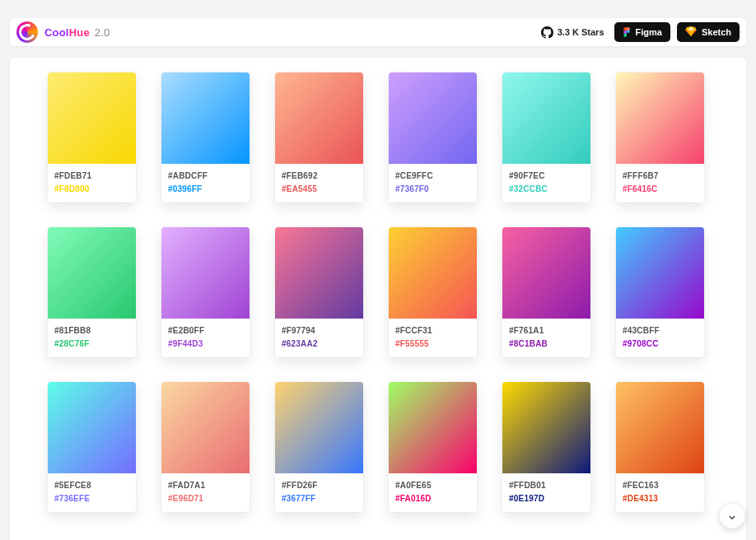  Describe the element at coordinates (547, 33) in the screenshot. I see `github-icon` at that location.